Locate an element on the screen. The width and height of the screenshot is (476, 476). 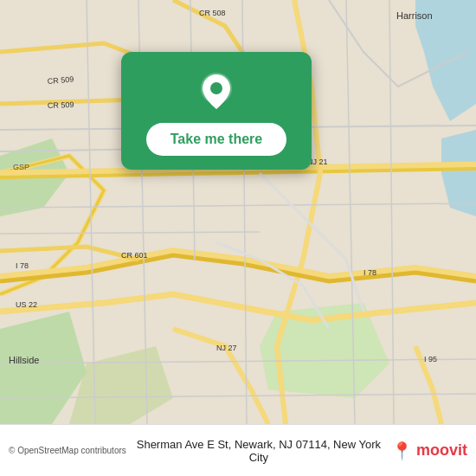
moovit-brand-label: moovit is located at coordinates (441, 450).